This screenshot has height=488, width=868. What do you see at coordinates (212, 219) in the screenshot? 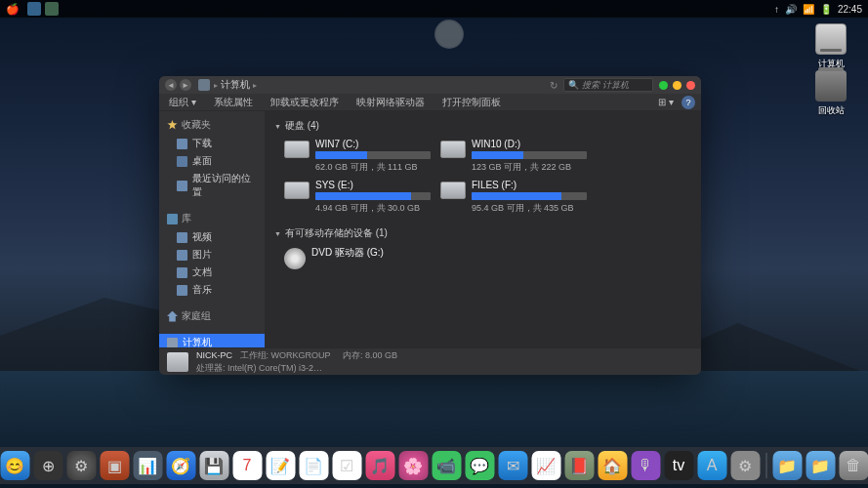
I see `sidebar-libraries-header: 库` at bounding box center [212, 219].